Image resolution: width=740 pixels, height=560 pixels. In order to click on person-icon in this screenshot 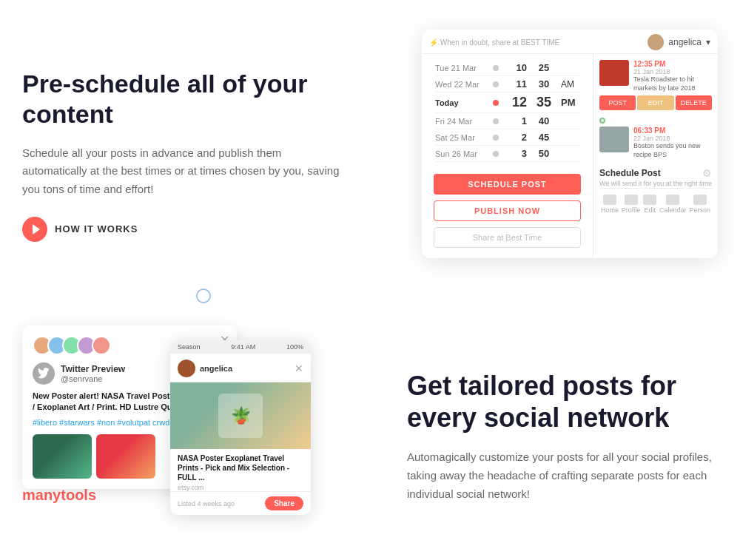, I will do `click(700, 200)`.